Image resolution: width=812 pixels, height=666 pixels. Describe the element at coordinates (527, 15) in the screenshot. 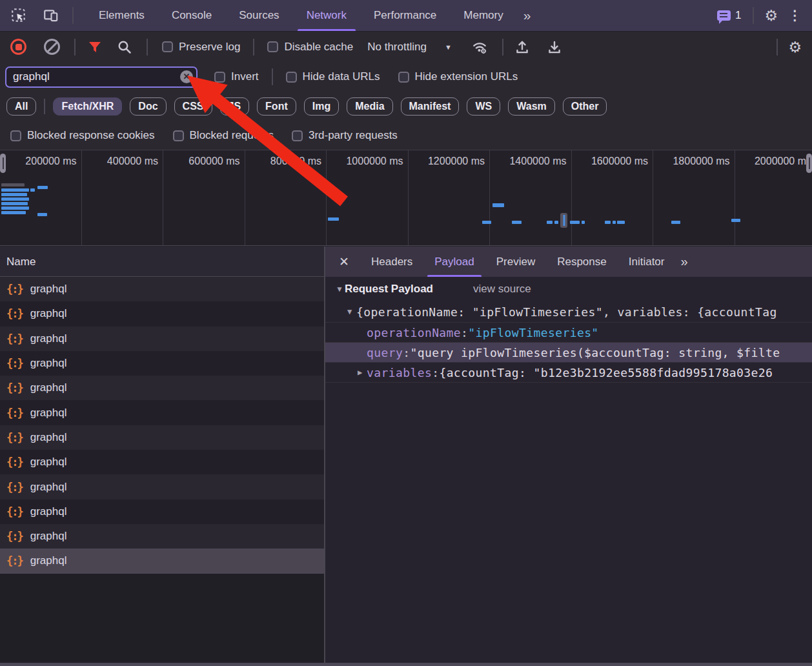

I see `more-panels-icon: »` at that location.